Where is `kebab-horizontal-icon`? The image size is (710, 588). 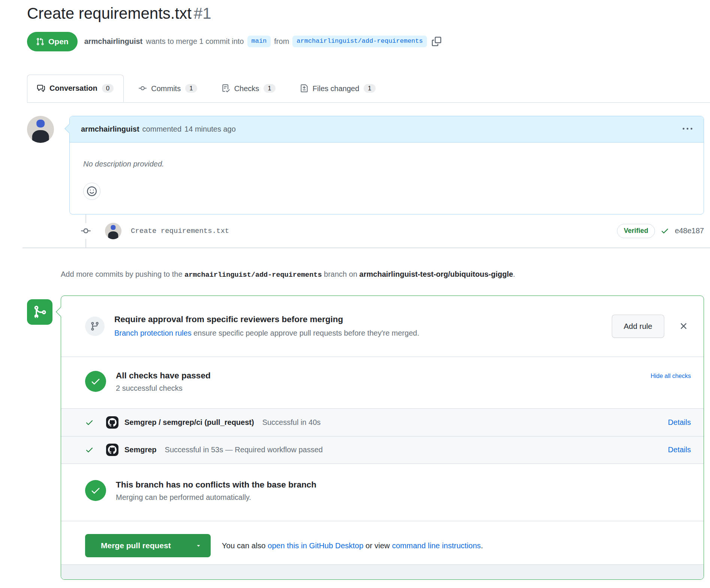
kebab-horizontal-icon is located at coordinates (688, 129).